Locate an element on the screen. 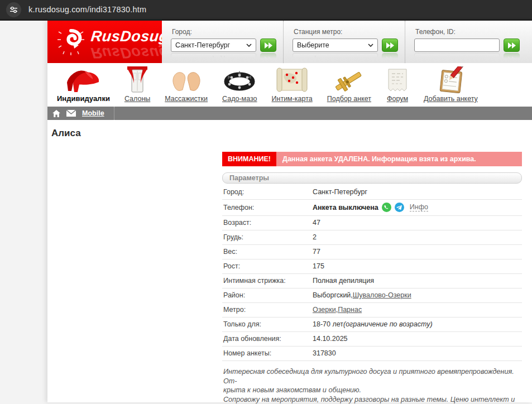  param-row: Возраст:47 is located at coordinates (372, 223).